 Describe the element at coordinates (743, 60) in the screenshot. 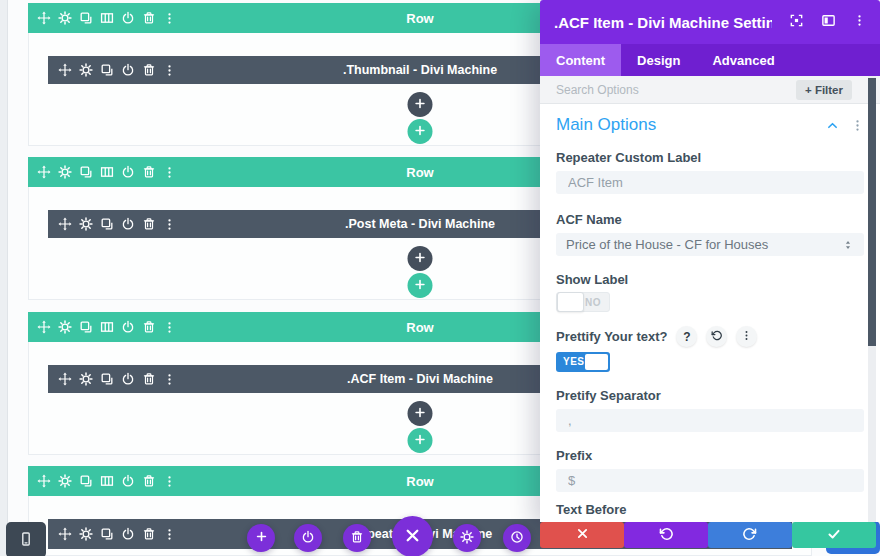

I see `tab-advanced: Advanced` at that location.